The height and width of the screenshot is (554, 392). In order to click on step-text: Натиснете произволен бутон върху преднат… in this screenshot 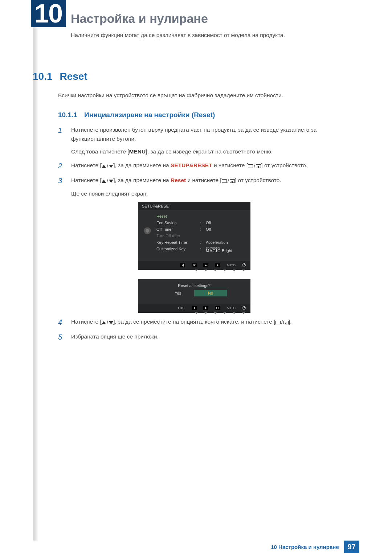, I will do `click(210, 135)`.